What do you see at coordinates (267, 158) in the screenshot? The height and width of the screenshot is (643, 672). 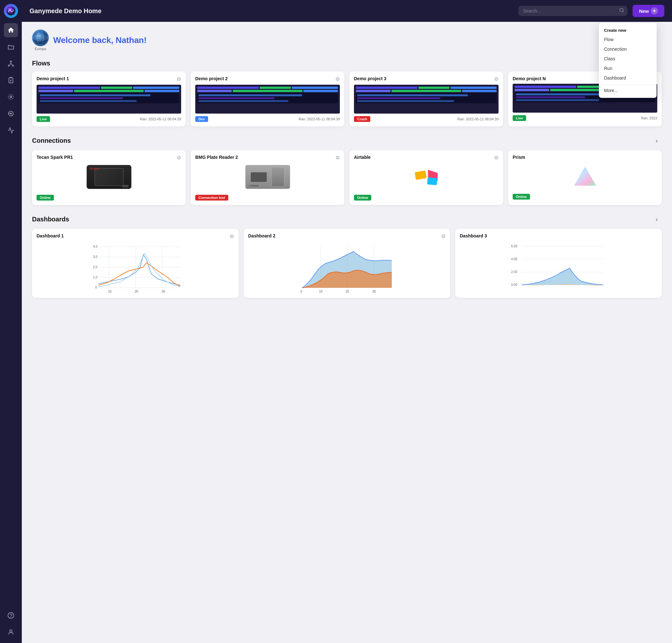 I see `conn-bmg-header: BMG Plate Reader 2 ⚙` at bounding box center [267, 158].